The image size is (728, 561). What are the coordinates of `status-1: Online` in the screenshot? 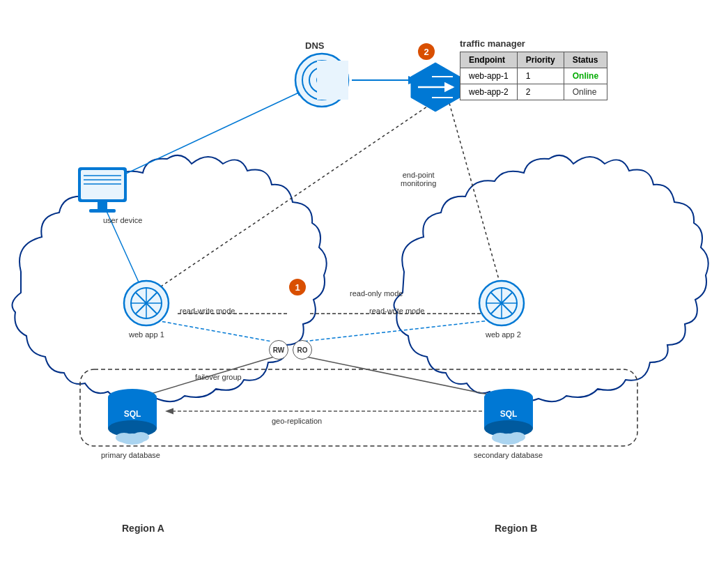 It's located at (585, 77).